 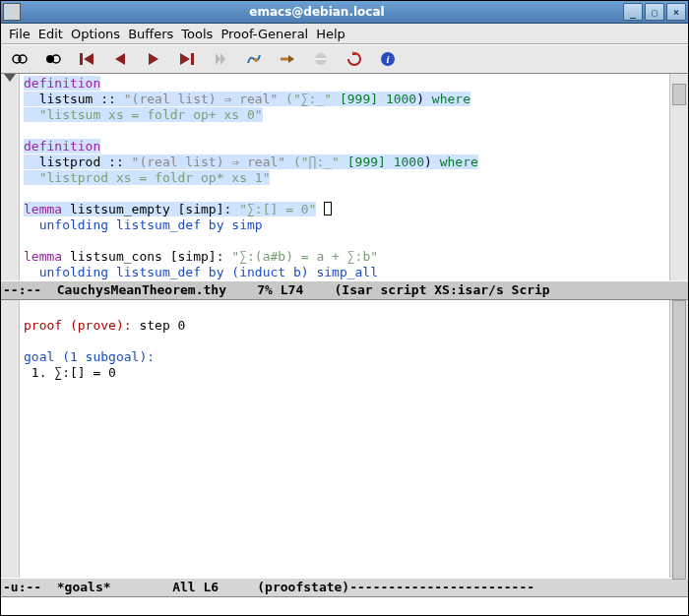 I want to click on goals-proof-header-b: step 0, so click(x=161, y=325).